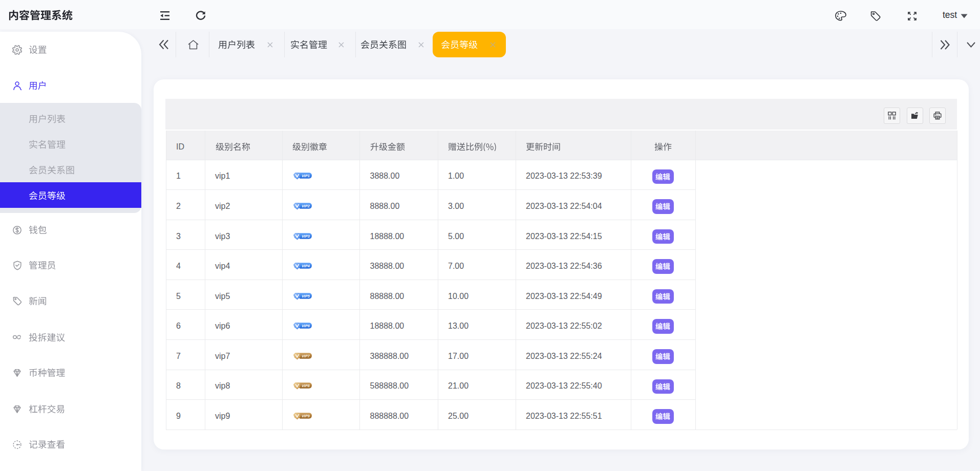 This screenshot has width=980, height=471. I want to click on svg-text: VIP1, so click(306, 176).